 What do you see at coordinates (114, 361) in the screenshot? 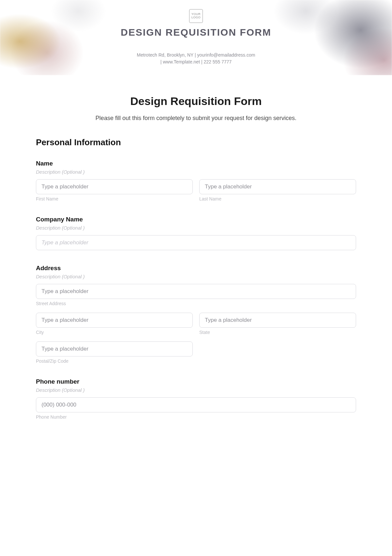
I see `postal-sublabel: Postal/Zip Code` at bounding box center [114, 361].